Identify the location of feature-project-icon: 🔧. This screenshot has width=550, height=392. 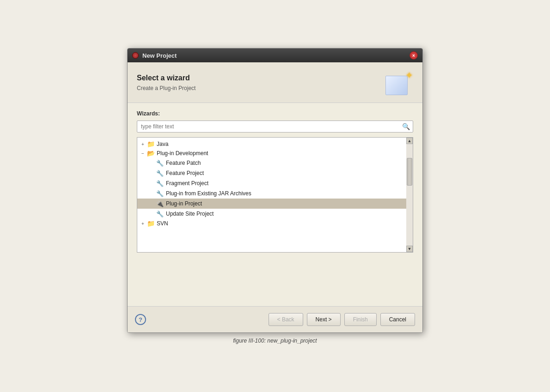
(160, 173).